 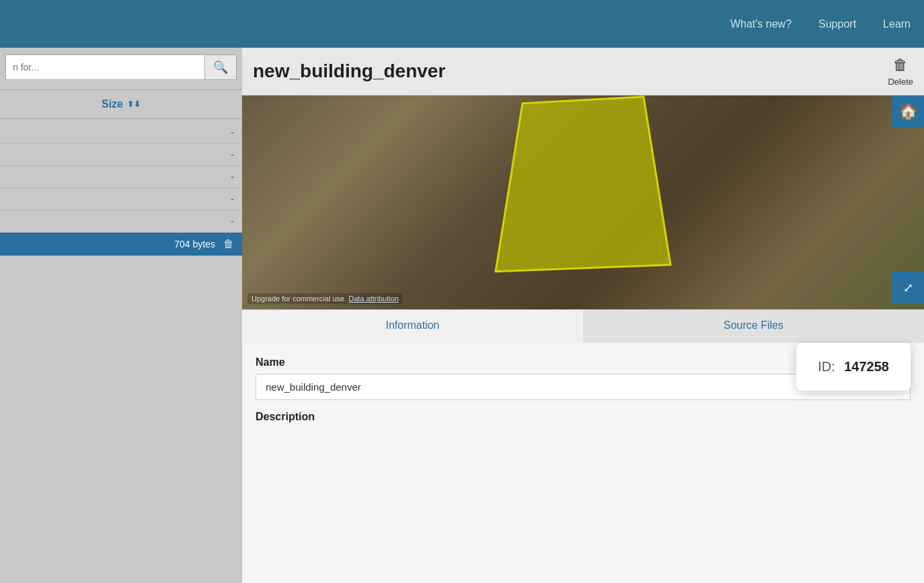 I want to click on learn-link: Learn, so click(x=897, y=24).